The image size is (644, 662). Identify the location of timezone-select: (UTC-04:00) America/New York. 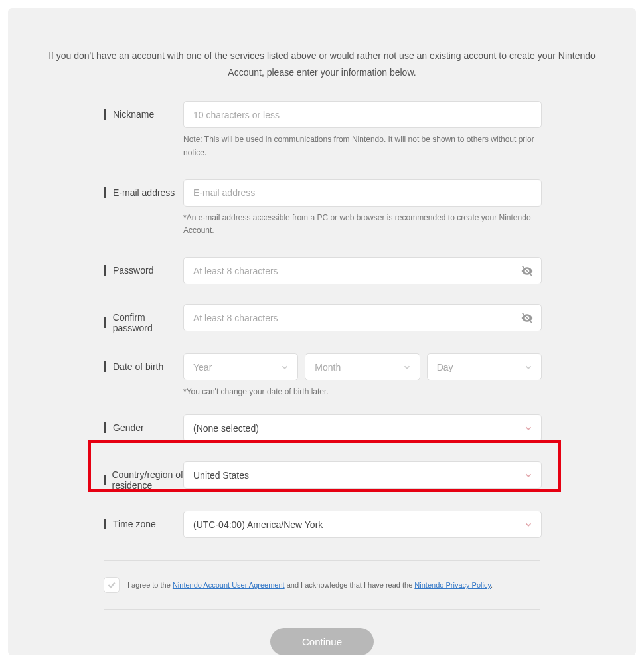
(362, 525).